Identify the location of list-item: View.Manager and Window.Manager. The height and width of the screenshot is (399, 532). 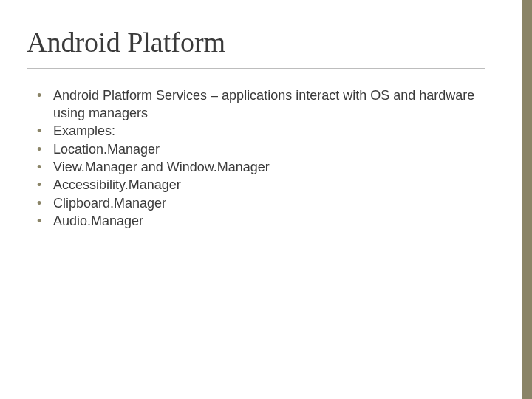
(261, 167).